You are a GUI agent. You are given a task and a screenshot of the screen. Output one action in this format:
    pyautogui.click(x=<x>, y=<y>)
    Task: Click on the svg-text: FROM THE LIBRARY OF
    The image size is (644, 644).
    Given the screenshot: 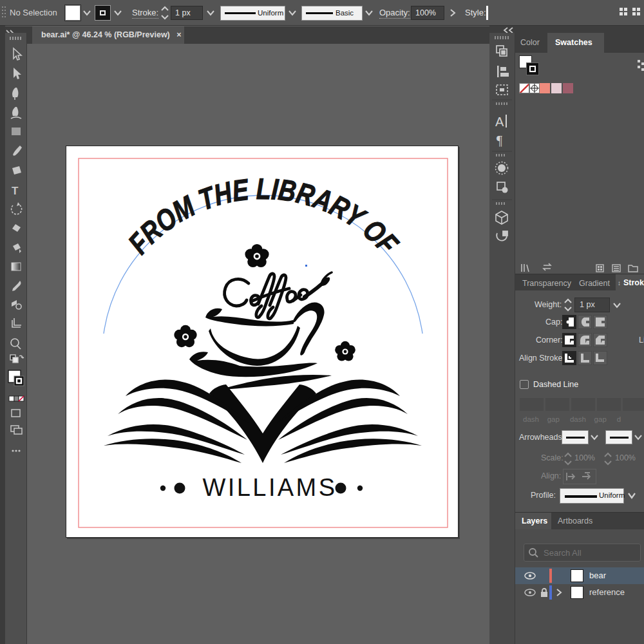 What is the action you would take?
    pyautogui.click(x=263, y=216)
    